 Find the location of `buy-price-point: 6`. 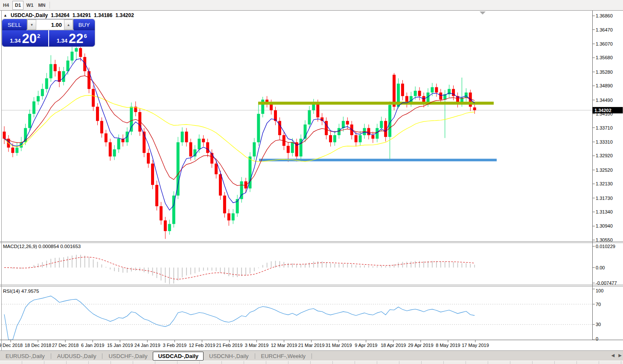

buy-price-point: 6 is located at coordinates (85, 36).